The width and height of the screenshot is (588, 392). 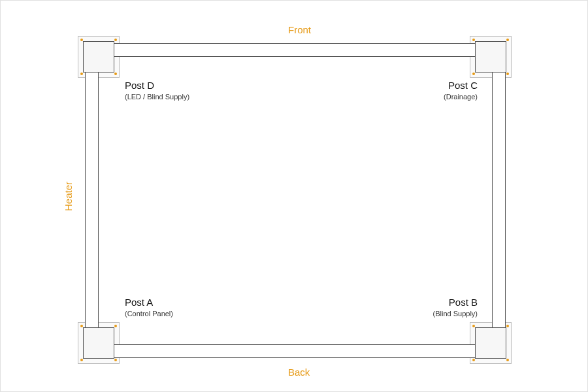 I want to click on post-label-d: Post D (LED / Blind Supply), so click(x=157, y=90).